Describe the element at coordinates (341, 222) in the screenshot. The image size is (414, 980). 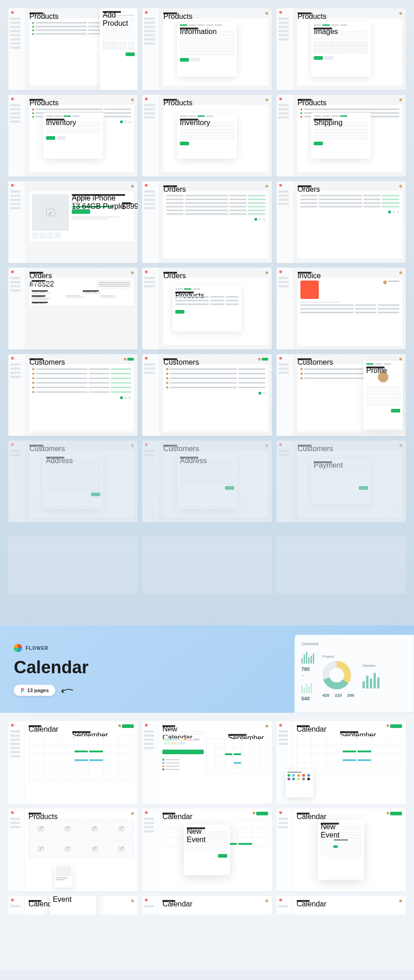
I see `thumbnail-orders-2: Orders` at that location.